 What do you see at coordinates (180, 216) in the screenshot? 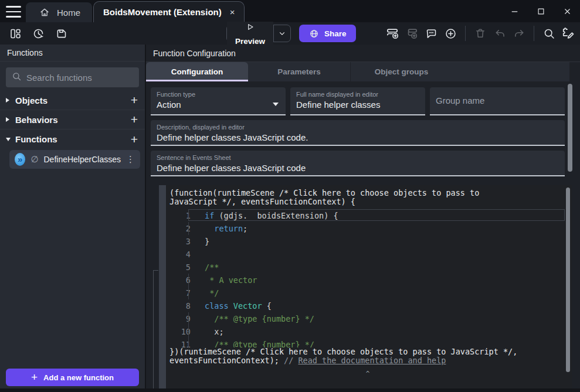
I see `line-number: 1` at bounding box center [180, 216].